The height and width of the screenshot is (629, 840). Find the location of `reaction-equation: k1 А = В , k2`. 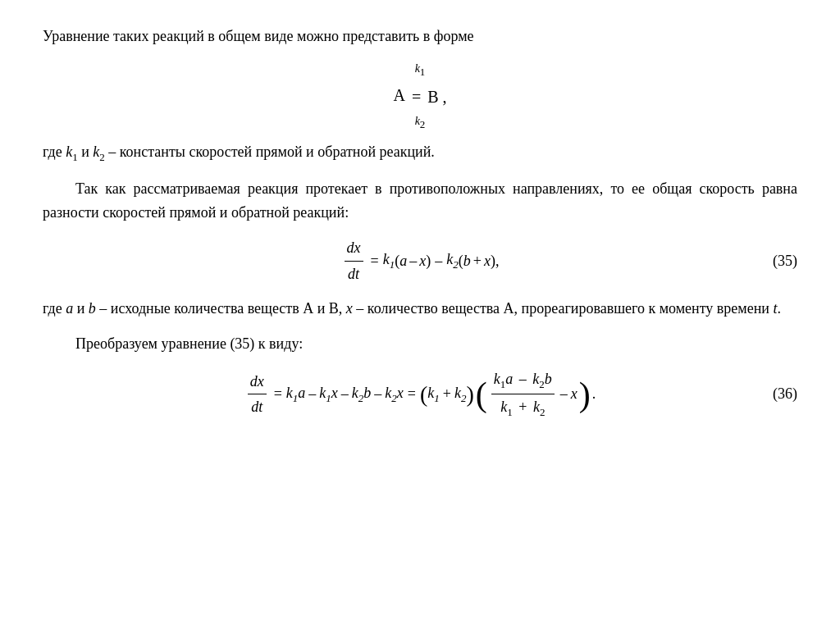

reaction-equation: k1 А = В , k2 is located at coordinates (420, 97).